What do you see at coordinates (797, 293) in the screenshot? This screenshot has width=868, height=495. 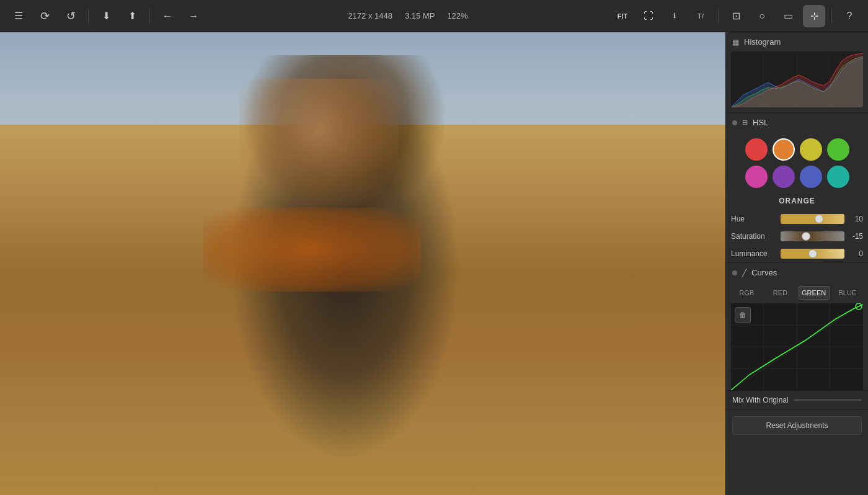 I see `curves-tabs: RGB RED GREEN BLUE` at bounding box center [797, 293].